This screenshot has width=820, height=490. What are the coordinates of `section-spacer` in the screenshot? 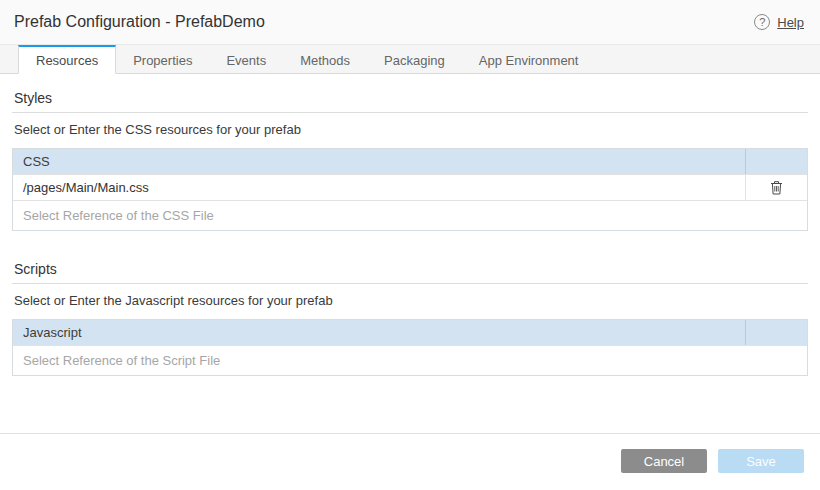 It's located at (410, 238).